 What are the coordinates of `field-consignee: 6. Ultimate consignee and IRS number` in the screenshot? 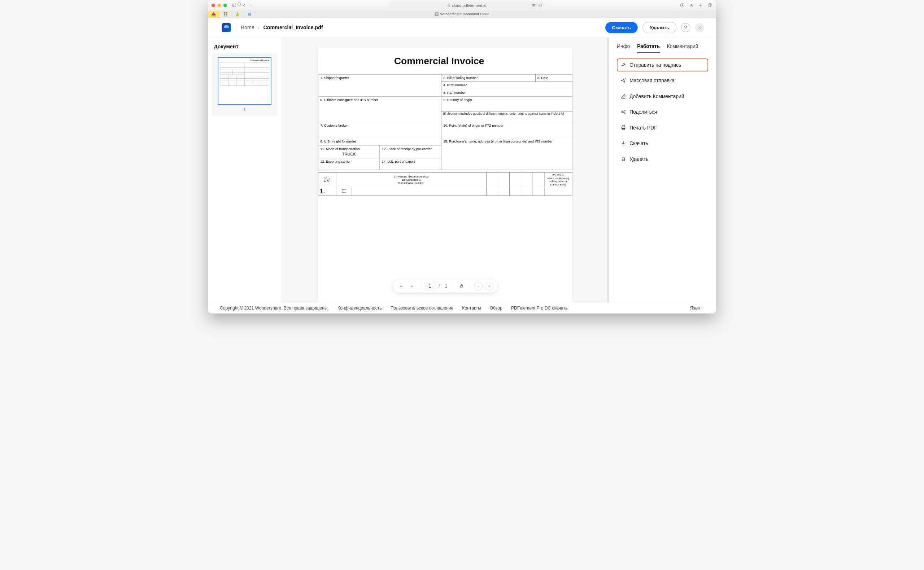 It's located at (380, 109).